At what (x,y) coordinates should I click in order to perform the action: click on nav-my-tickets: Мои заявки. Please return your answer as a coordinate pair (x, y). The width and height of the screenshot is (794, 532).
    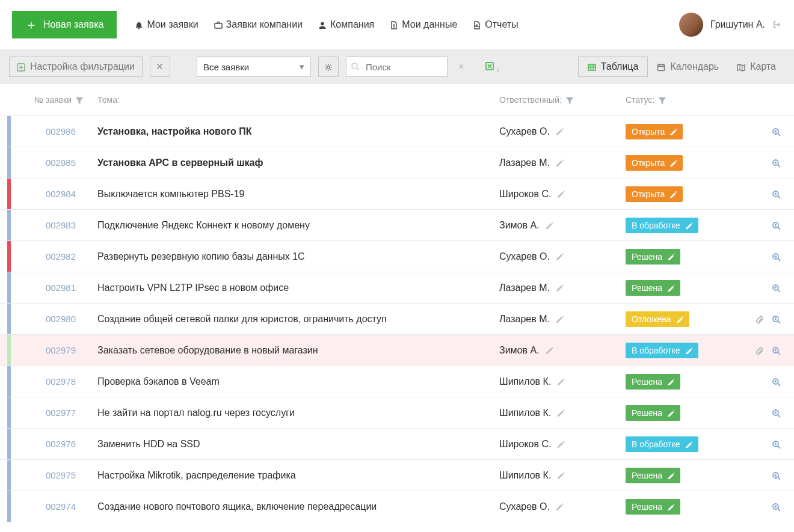
    Looking at the image, I should click on (166, 25).